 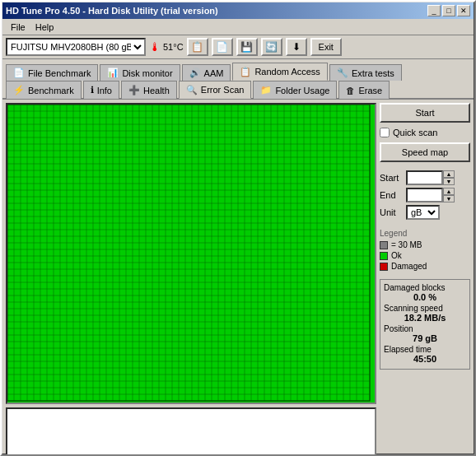 What do you see at coordinates (425, 178) in the screenshot?
I see `start-field-row: Start 0 ▲ ▼` at bounding box center [425, 178].